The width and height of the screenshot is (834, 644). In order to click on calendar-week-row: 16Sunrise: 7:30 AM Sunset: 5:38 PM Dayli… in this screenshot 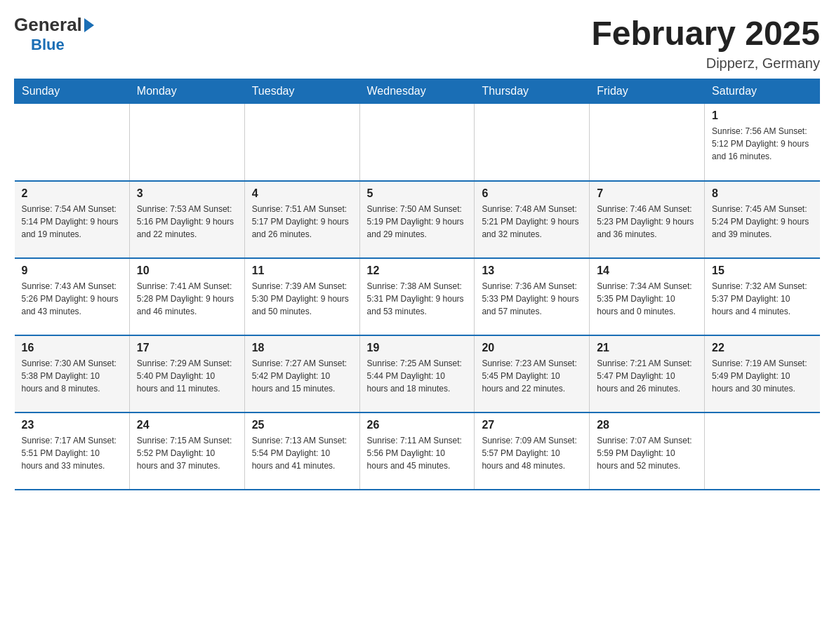, I will do `click(417, 374)`.